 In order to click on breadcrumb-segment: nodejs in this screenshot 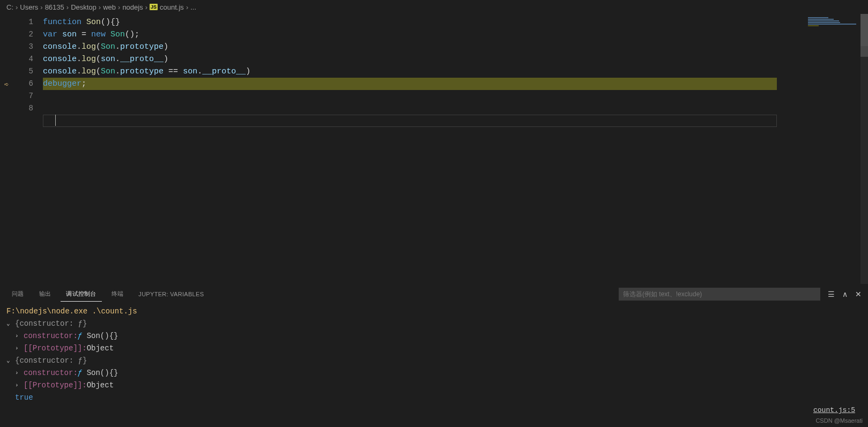, I will do `click(132, 8)`.